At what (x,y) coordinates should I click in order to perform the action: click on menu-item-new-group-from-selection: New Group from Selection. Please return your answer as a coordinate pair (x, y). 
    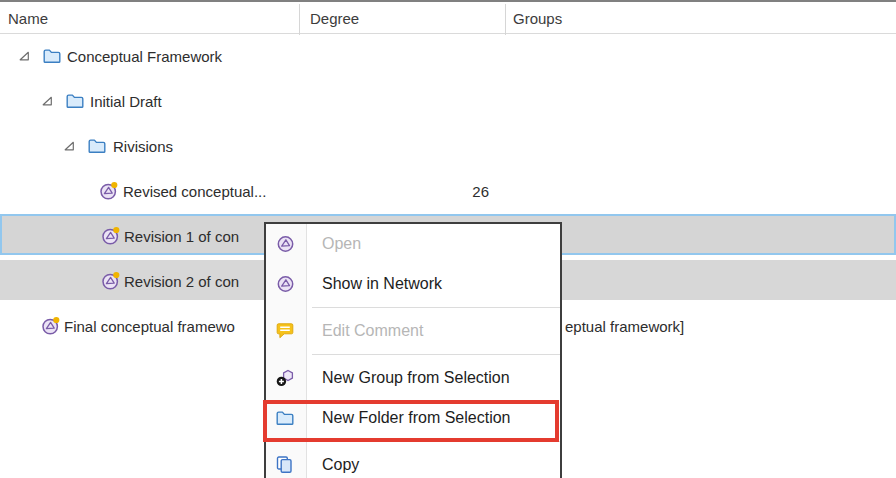
    Looking at the image, I should click on (413, 378).